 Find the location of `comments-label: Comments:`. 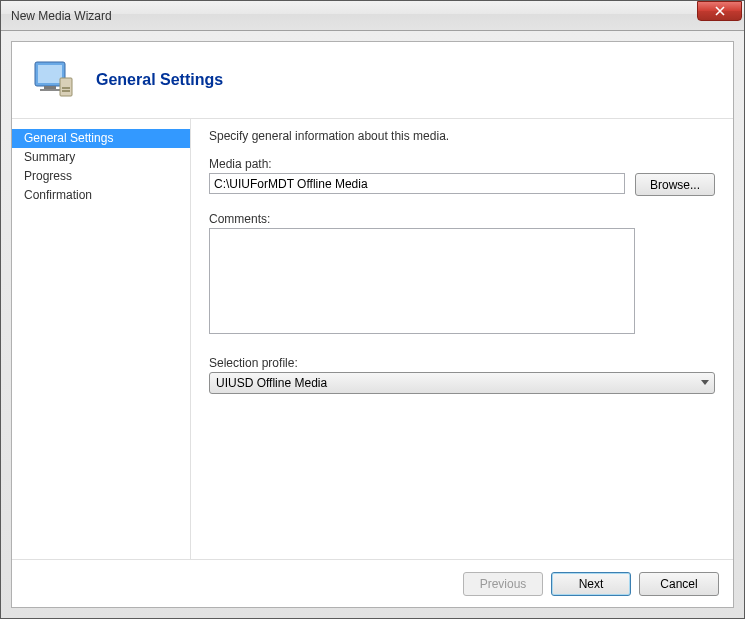

comments-label: Comments: is located at coordinates (462, 219).